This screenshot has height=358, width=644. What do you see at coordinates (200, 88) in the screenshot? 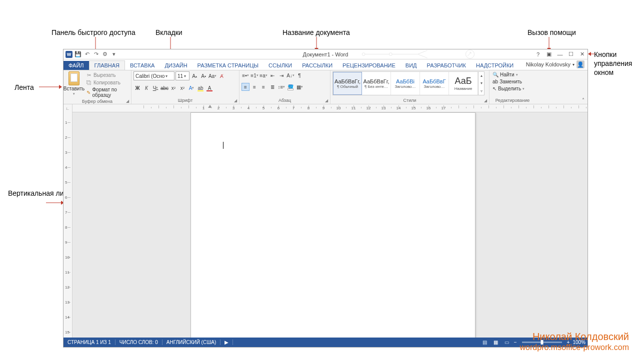
I see `highlight-button: ab` at bounding box center [200, 88].